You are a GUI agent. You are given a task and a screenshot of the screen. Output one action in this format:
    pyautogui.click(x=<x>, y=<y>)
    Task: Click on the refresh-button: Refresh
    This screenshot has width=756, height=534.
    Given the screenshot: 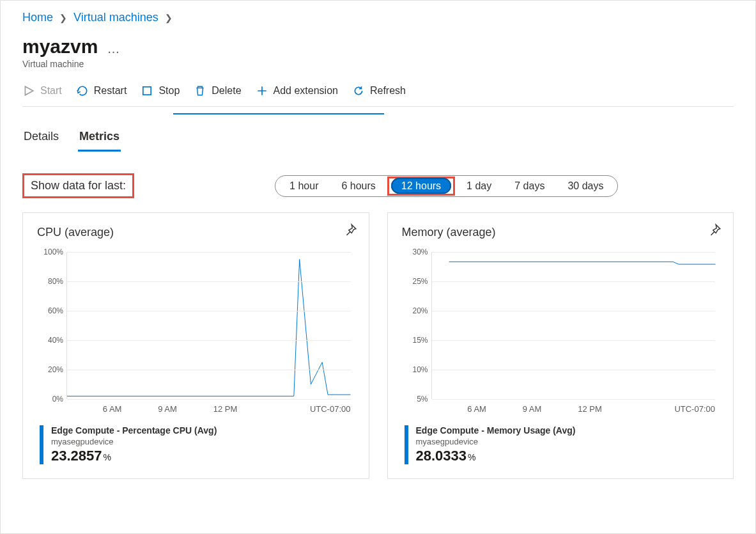 What is the action you would take?
    pyautogui.click(x=379, y=91)
    